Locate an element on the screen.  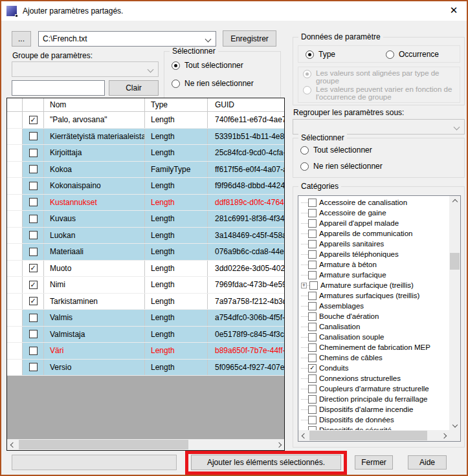
help-button: Aide is located at coordinates (427, 462).